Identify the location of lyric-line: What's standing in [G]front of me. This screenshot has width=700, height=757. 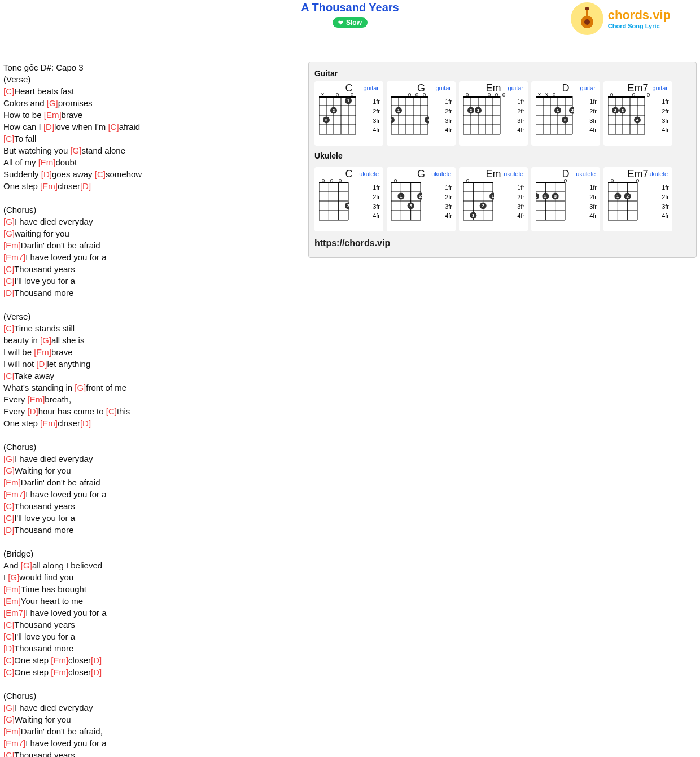
(153, 387).